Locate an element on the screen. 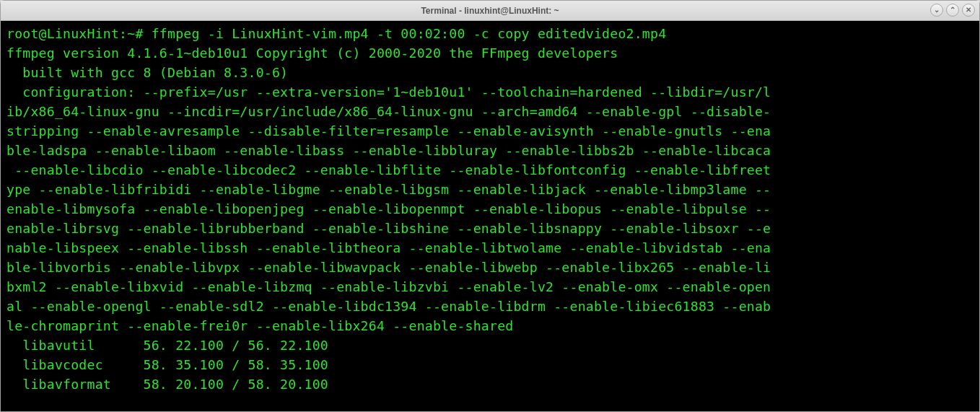 The image size is (980, 412). window-title: Terminal - linuxhint@LinuxHint: ~ is located at coordinates (489, 11).